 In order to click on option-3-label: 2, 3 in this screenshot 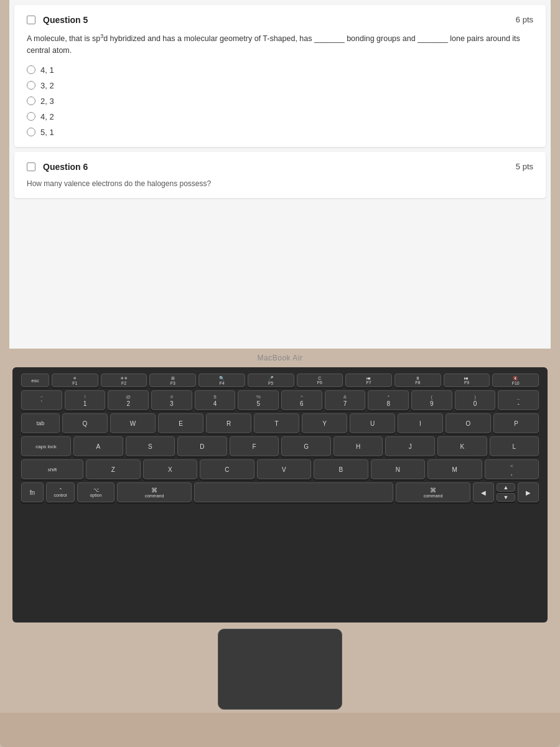, I will do `click(47, 101)`.